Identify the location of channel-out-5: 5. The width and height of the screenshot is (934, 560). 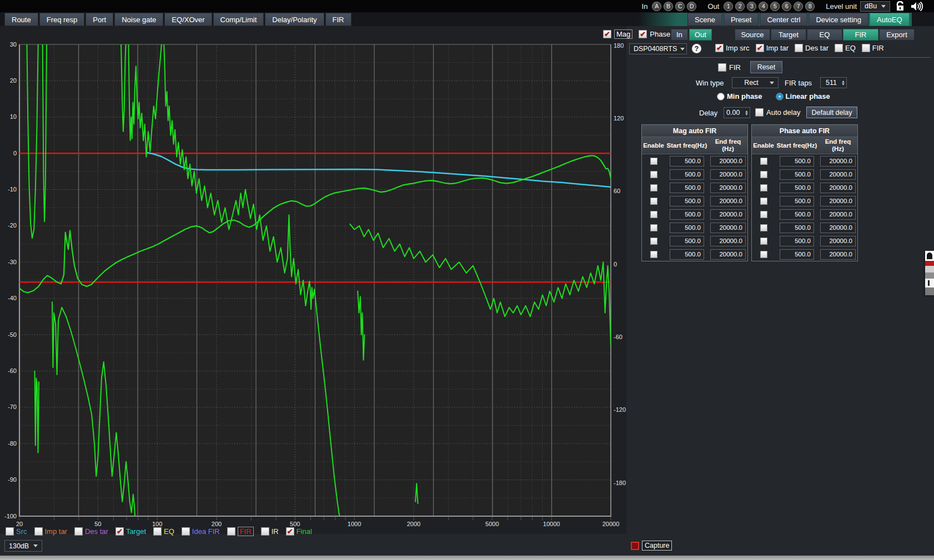
(775, 7).